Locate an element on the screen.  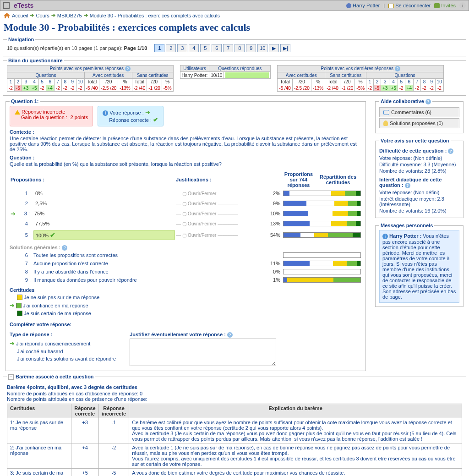
guests-link: Invités is located at coordinates (448, 5).